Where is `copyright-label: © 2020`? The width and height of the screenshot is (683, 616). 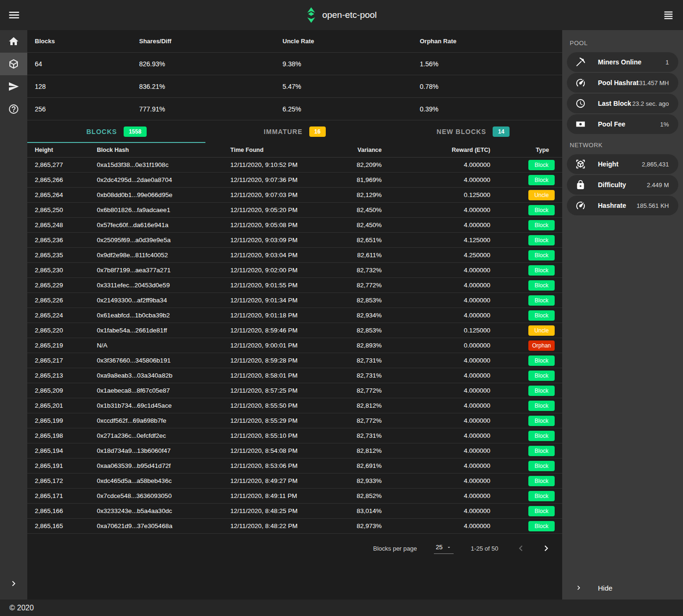 copyright-label: © 2020 is located at coordinates (22, 608).